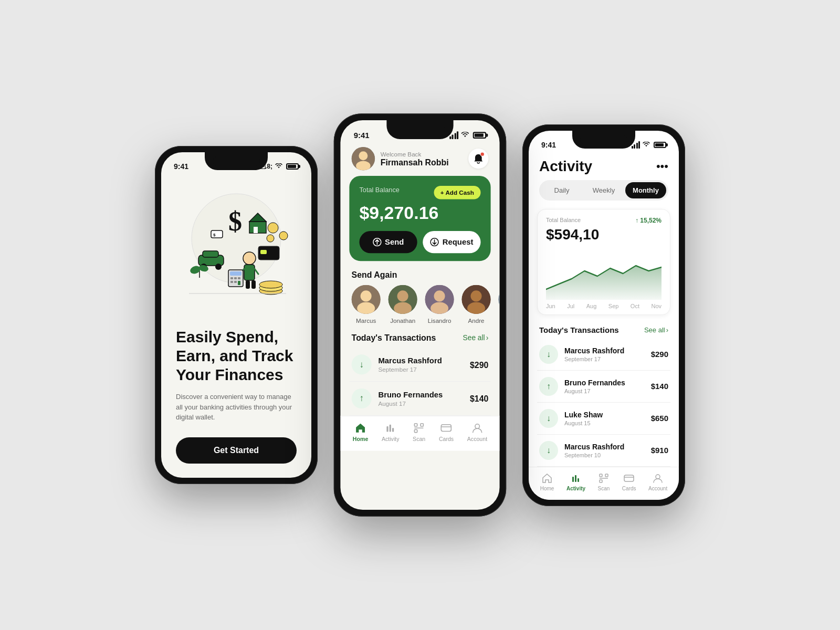 This screenshot has width=840, height=630. What do you see at coordinates (477, 428) in the screenshot?
I see `account-icon` at bounding box center [477, 428].